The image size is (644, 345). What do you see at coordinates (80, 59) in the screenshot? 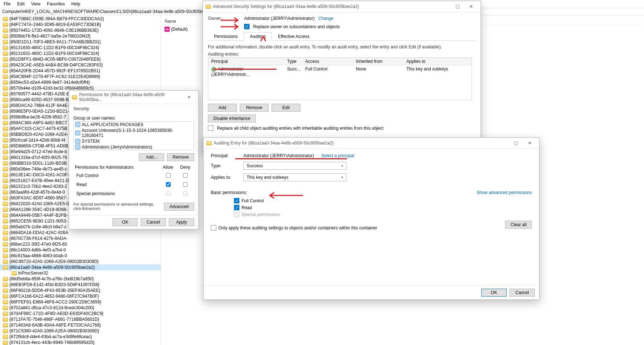
I see `tree-item: {851D6FF1-894D-4C05-9BF0-C0072046FEE6}` at bounding box center [80, 59].